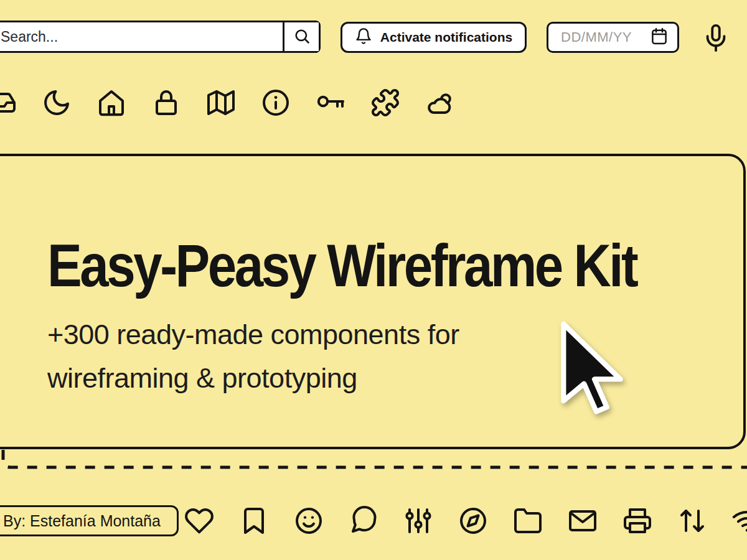 The image size is (747, 560). Describe the element at coordinates (374, 459) in the screenshot. I see `dashed-divider` at that location.